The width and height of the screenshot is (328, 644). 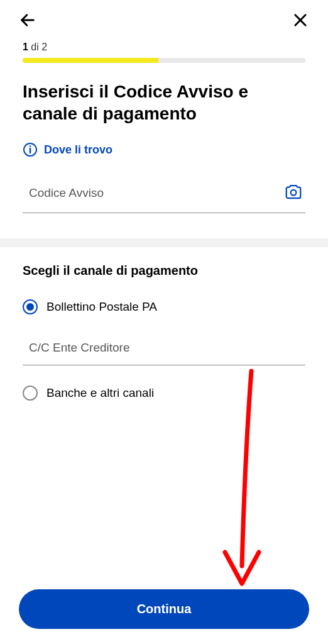 What do you see at coordinates (102, 307) in the screenshot?
I see `radio-label: Bollettino Postale PA` at bounding box center [102, 307].